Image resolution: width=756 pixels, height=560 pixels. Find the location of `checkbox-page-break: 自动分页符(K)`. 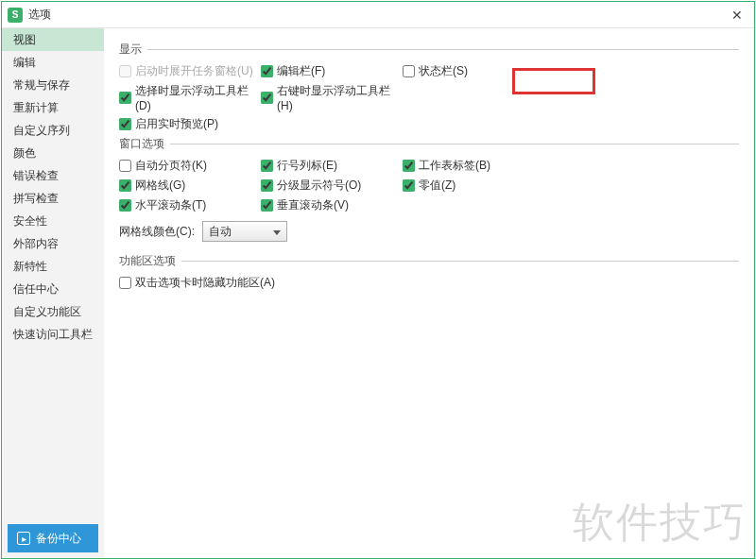

checkbox-page-break: 自动分页符(K) is located at coordinates (190, 166).